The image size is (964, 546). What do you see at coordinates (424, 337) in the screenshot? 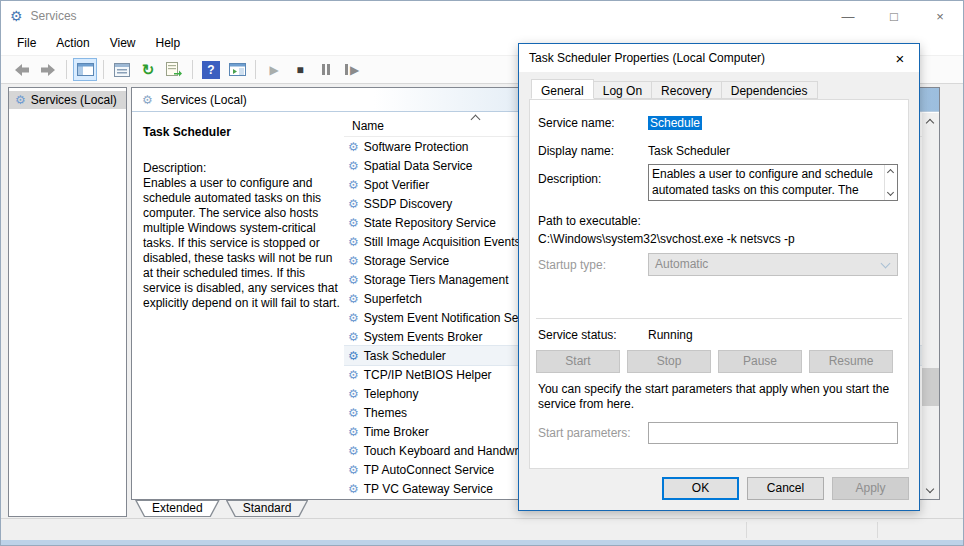
I see `service-name: System Events Broker` at bounding box center [424, 337].